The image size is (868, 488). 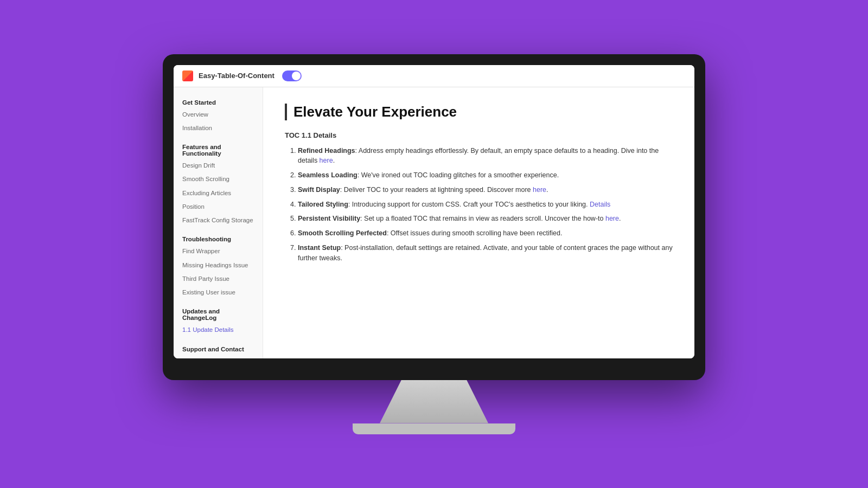 What do you see at coordinates (218, 128) in the screenshot?
I see `sidebar-item-installation: Installation` at bounding box center [218, 128].